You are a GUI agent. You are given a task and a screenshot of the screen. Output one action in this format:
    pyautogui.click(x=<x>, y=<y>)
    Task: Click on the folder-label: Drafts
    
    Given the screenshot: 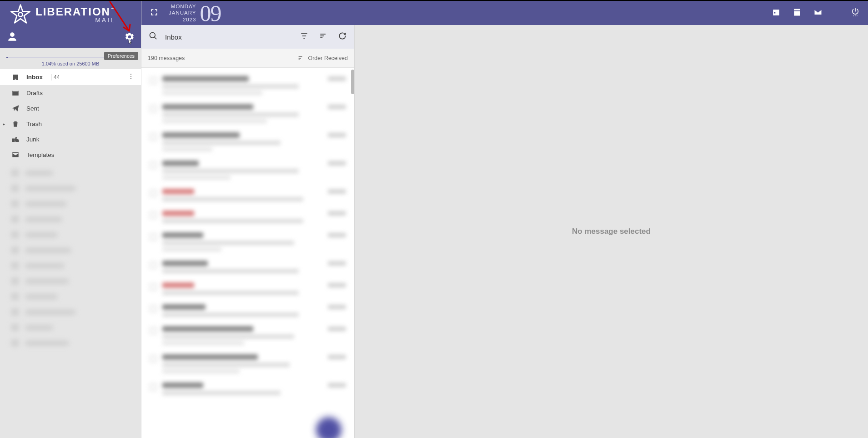 What is the action you would take?
    pyautogui.click(x=35, y=93)
    